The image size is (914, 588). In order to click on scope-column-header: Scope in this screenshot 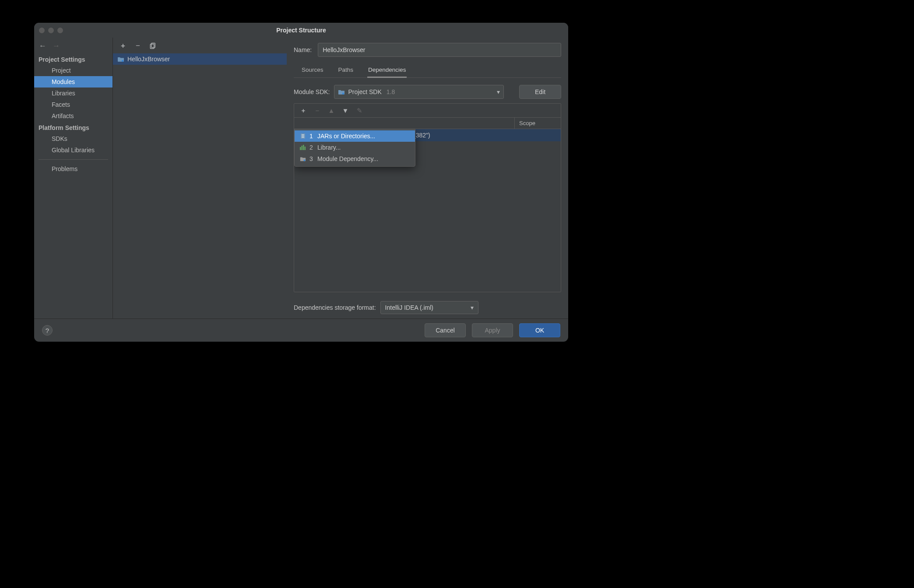, I will do `click(538, 123)`.